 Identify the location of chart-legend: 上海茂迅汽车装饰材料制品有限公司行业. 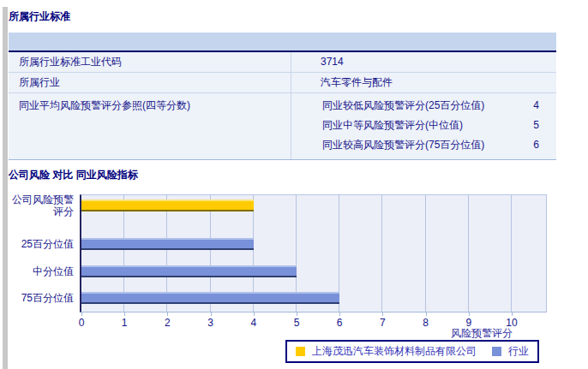
(412, 351).